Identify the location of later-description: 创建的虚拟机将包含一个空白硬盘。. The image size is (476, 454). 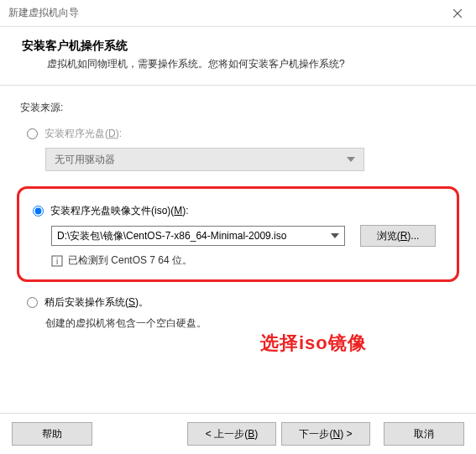
(250, 324).